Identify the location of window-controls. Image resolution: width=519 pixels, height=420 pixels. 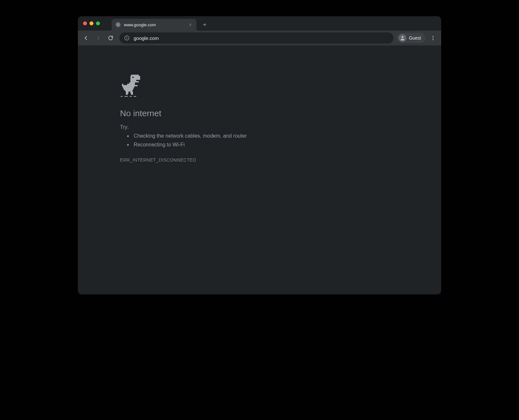
(91, 23).